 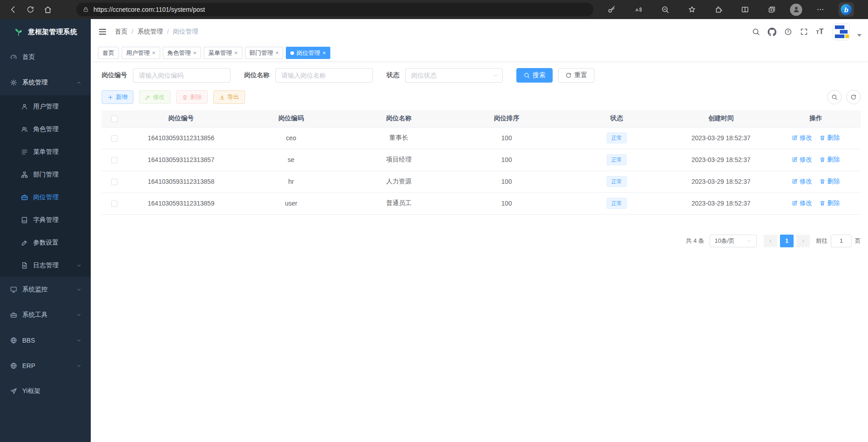 I want to click on sidebar-item-label: 系统管理, so click(x=35, y=83).